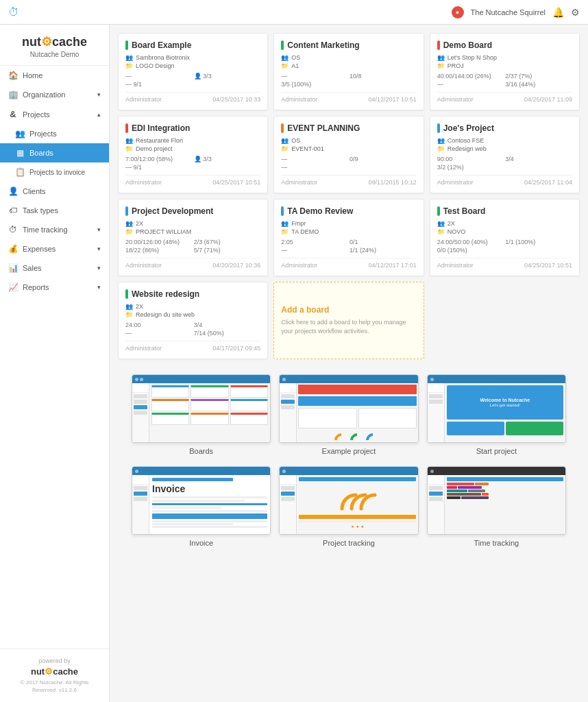  What do you see at coordinates (496, 507) in the screenshot?
I see `screenshot-time-tracking: Time tracking` at bounding box center [496, 507].